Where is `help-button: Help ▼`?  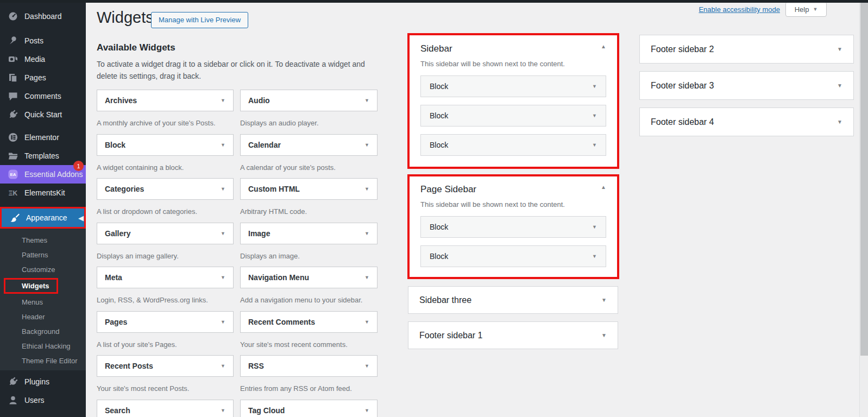 help-button: Help ▼ is located at coordinates (806, 9).